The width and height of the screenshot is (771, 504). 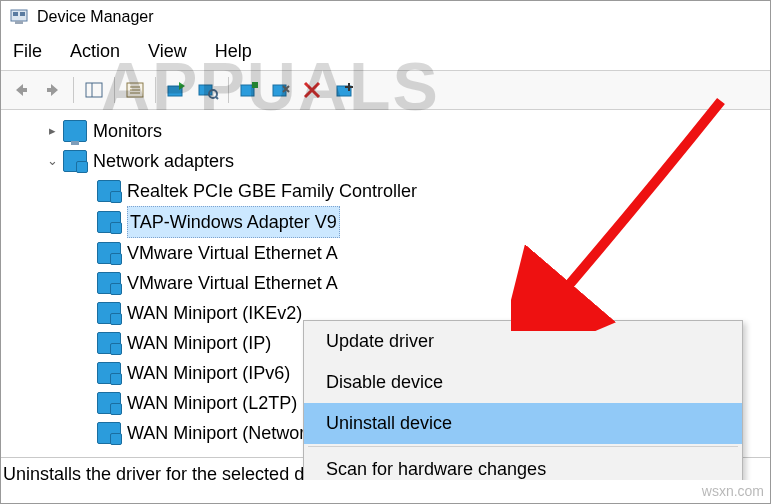 What do you see at coordinates (19, 17) in the screenshot?
I see `device-manager-icon` at bounding box center [19, 17].